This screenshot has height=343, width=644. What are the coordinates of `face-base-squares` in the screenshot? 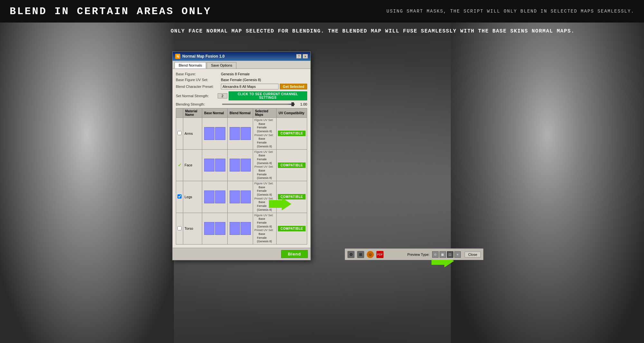 It's located at (215, 165).